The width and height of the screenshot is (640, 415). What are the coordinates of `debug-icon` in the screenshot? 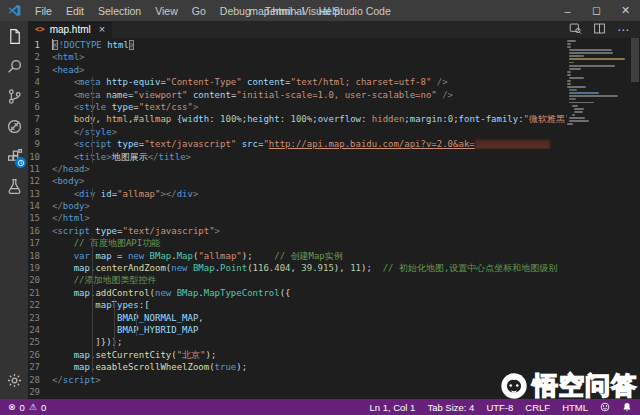 It's located at (14, 126).